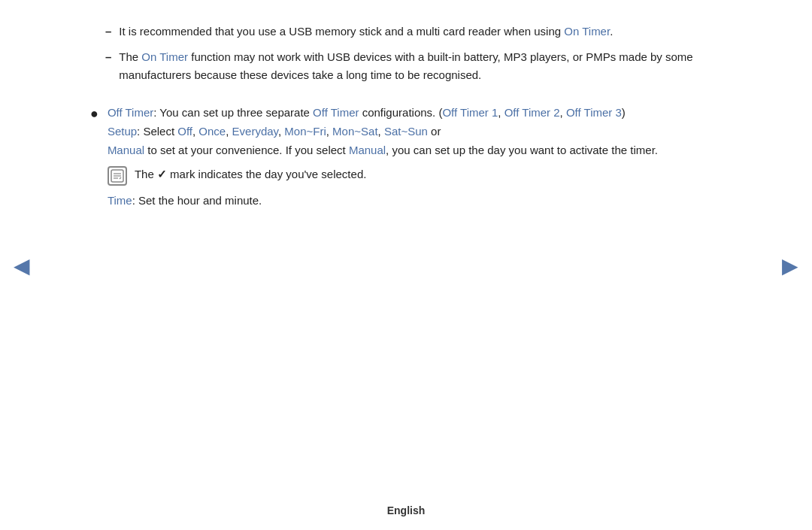 This screenshot has height=530, width=812. Describe the element at coordinates (122, 131) in the screenshot. I see `setup-label: Setup` at that location.